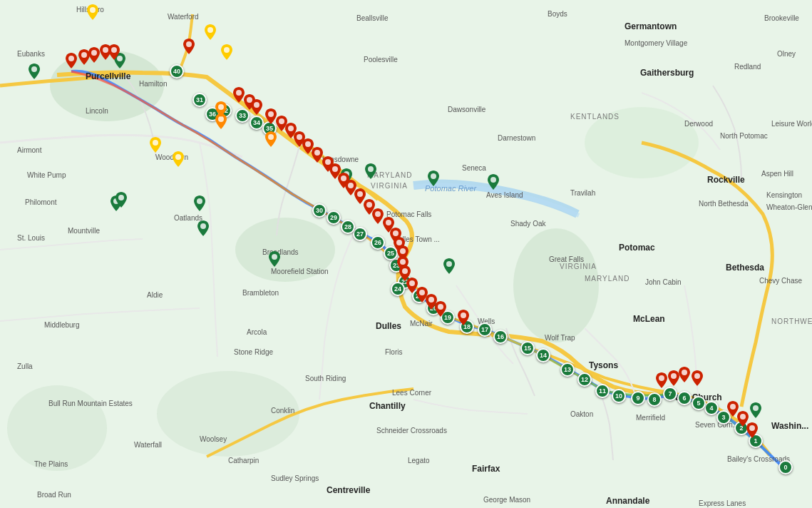 The height and width of the screenshot is (508, 812). I want to click on stop-29: 29, so click(334, 218).